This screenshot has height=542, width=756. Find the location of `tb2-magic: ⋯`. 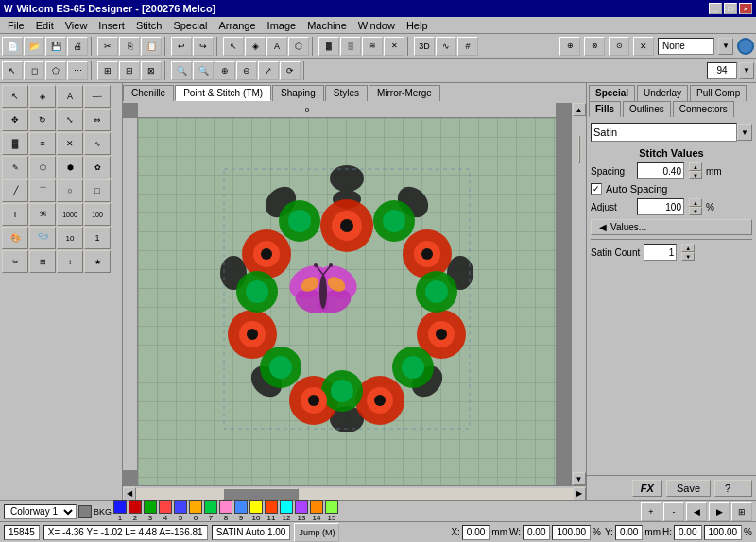

tb2-magic: ⋯ is located at coordinates (77, 71).